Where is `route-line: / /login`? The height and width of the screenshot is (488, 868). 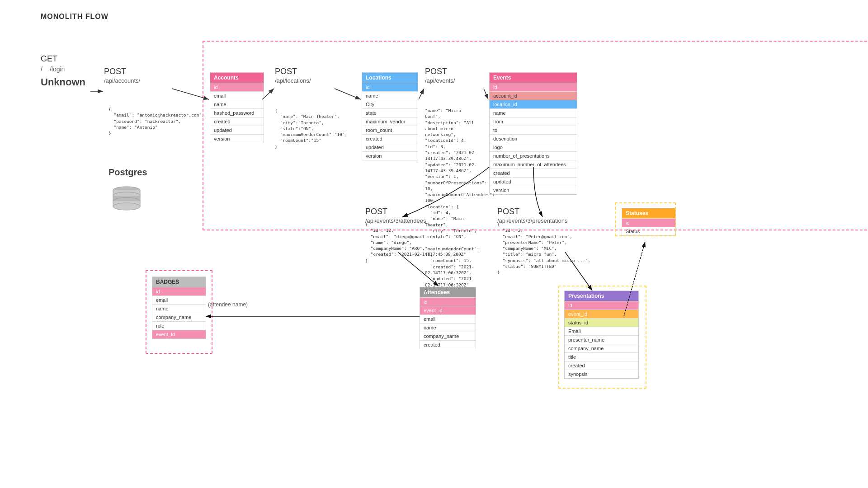
route-line: / /login is located at coordinates (63, 69).